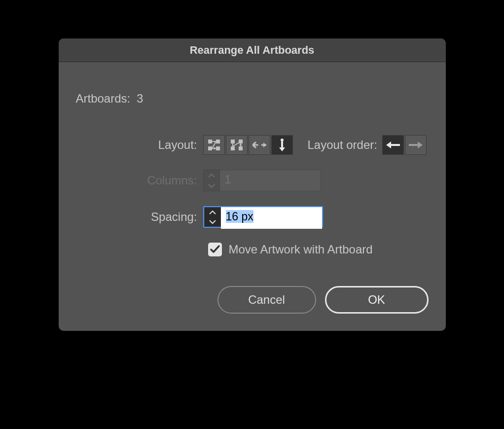 The image size is (504, 429). What do you see at coordinates (262, 180) in the screenshot?
I see `columns-input-group: 1` at bounding box center [262, 180].